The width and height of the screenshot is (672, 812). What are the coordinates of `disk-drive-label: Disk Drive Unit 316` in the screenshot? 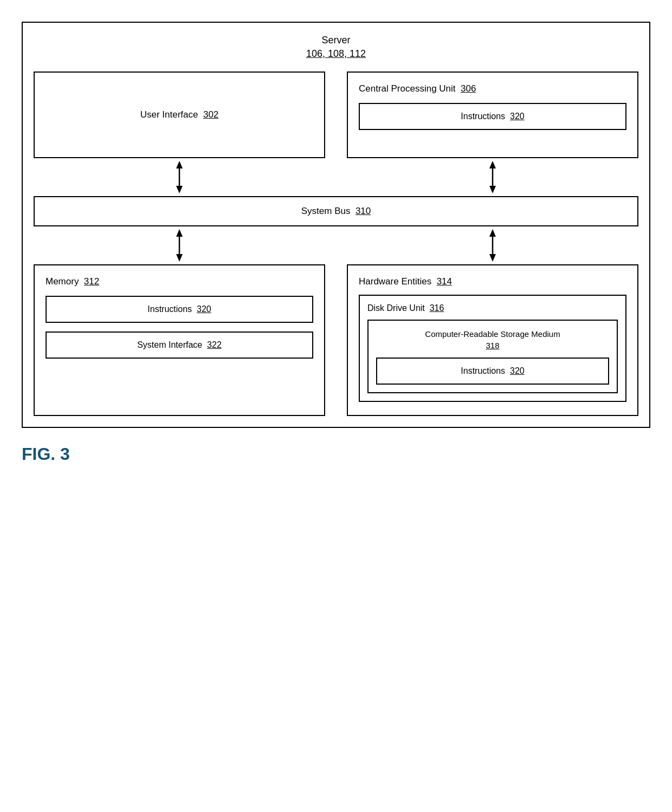 It's located at (493, 308).